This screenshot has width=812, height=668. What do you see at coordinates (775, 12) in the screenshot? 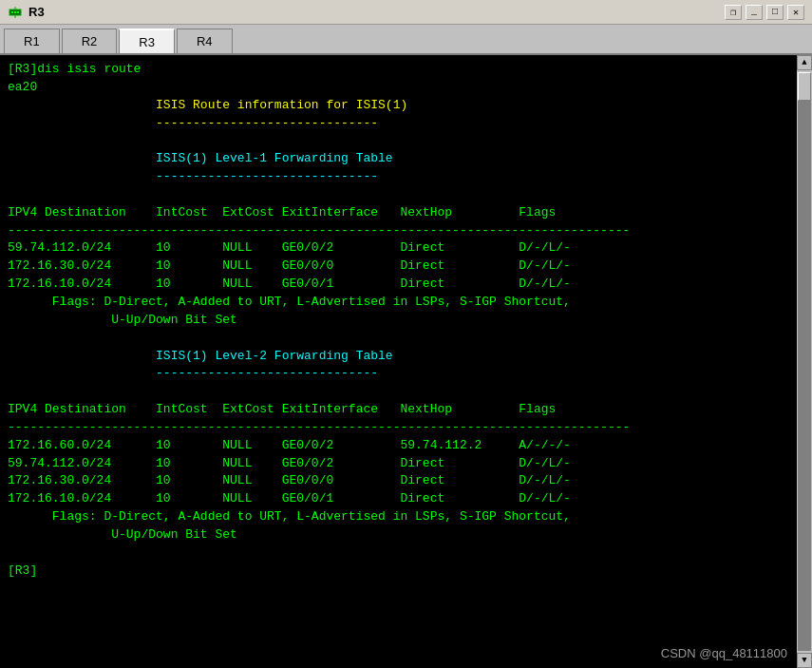
I see `maximize-button: □` at bounding box center [775, 12].